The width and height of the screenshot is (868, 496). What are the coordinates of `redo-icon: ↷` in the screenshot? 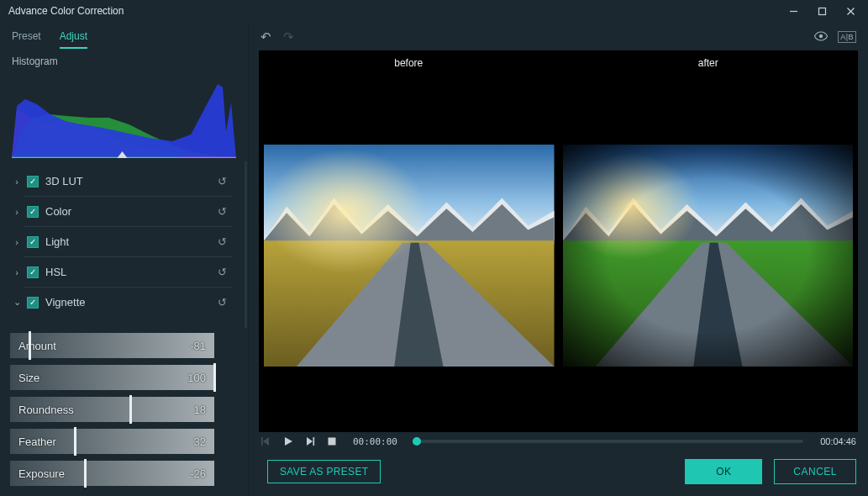 It's located at (289, 37).